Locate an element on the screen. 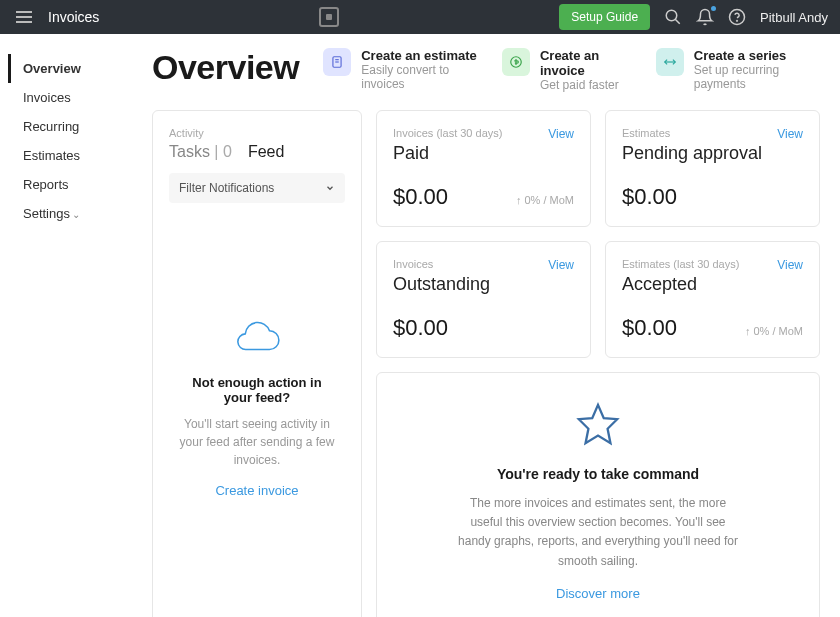 This screenshot has height=617, width=840. activity-label: Activity is located at coordinates (257, 133).